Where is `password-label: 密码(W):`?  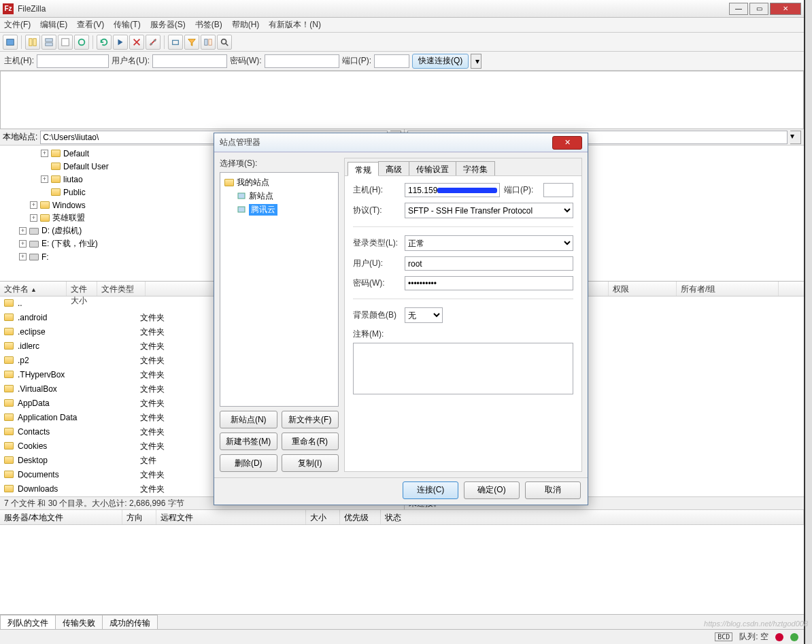 password-label: 密码(W): is located at coordinates (377, 283).